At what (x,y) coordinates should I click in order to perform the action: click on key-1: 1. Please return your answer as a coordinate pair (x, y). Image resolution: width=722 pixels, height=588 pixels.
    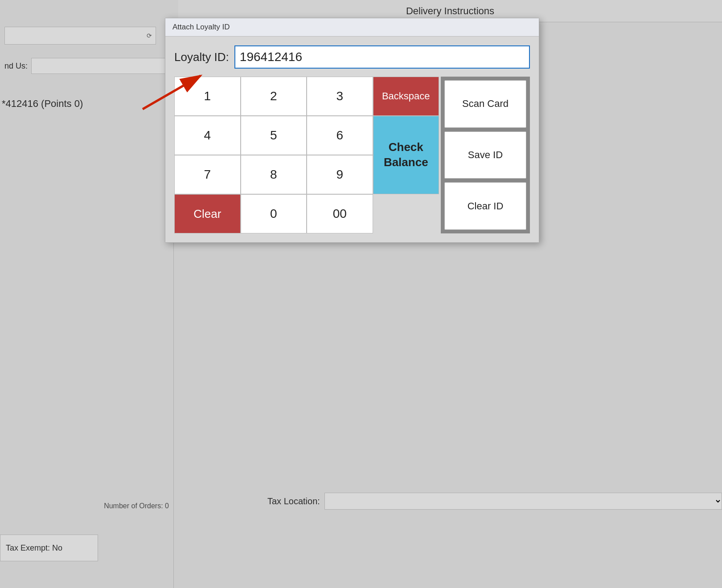
    Looking at the image, I should click on (208, 96).